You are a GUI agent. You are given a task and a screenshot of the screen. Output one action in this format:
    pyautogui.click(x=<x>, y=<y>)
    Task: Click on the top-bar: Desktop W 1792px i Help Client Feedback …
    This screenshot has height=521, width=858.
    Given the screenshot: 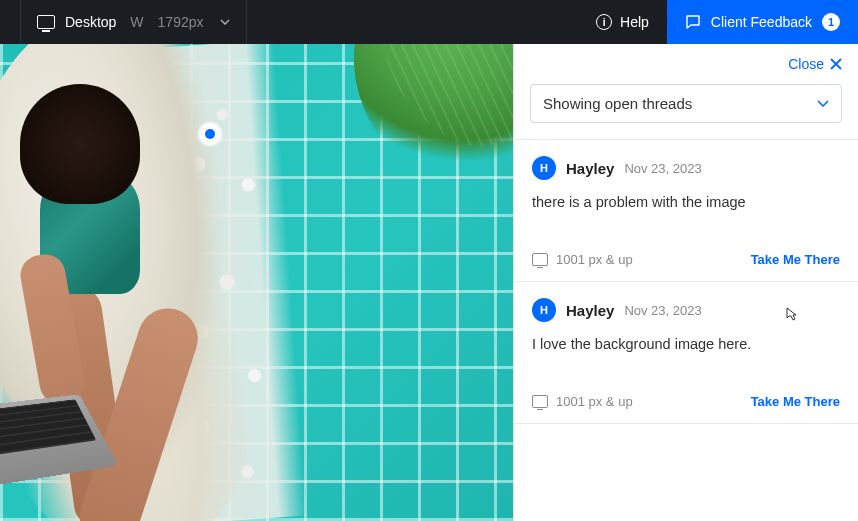 What is the action you would take?
    pyautogui.click(x=429, y=22)
    